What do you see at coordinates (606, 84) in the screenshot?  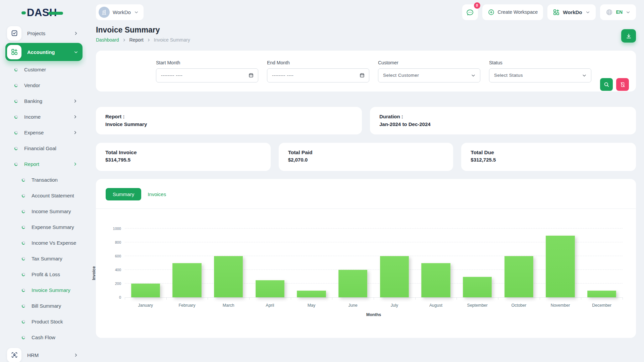 I see `search-button` at bounding box center [606, 84].